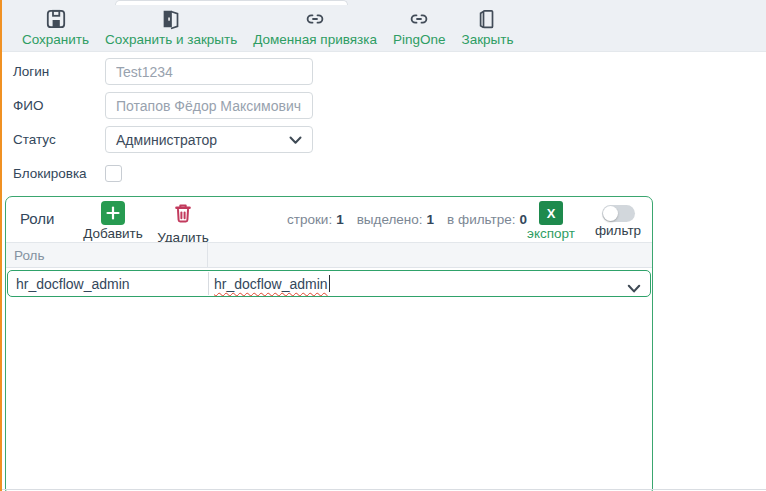  Describe the element at coordinates (340, 220) in the screenshot. I see `rows-count: 1` at that location.